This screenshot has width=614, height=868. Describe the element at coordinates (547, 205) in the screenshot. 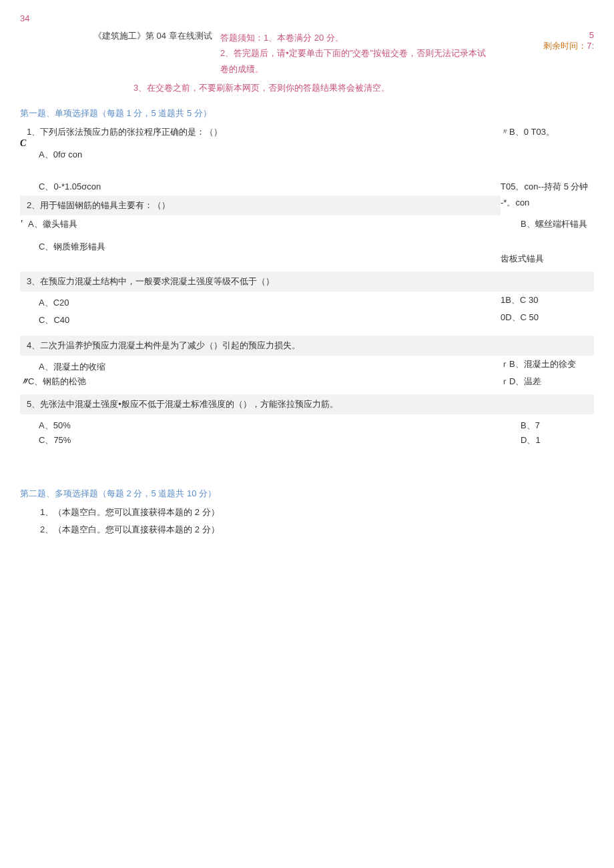

I see `q2-stem-right: -*。con` at that location.